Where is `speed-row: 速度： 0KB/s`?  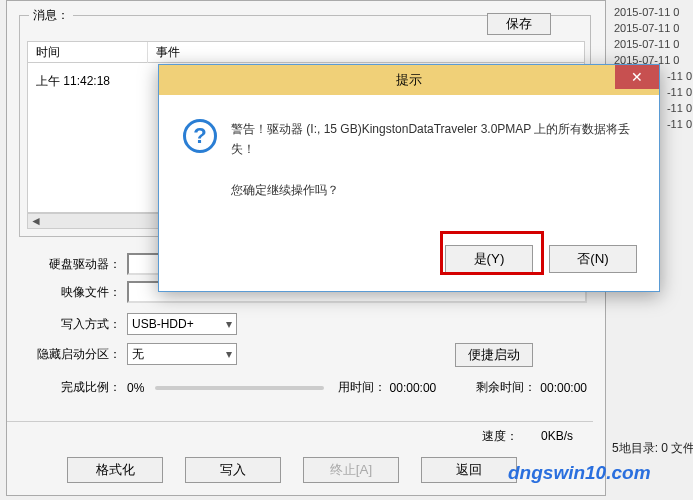
speed-row: 速度： 0KB/s is located at coordinates (300, 431).